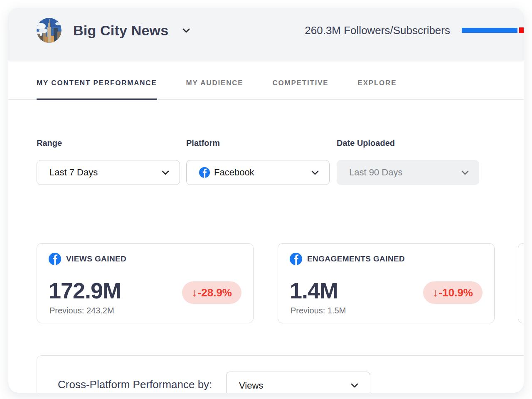 Image resolution: width=532 pixels, height=399 pixels. Describe the element at coordinates (258, 172) in the screenshot. I see `platform-select: Facebook` at that location.